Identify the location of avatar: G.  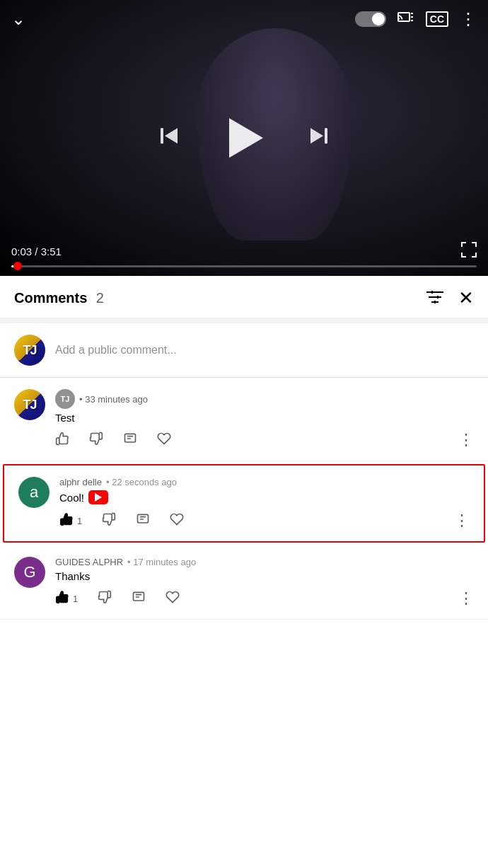
(30, 572).